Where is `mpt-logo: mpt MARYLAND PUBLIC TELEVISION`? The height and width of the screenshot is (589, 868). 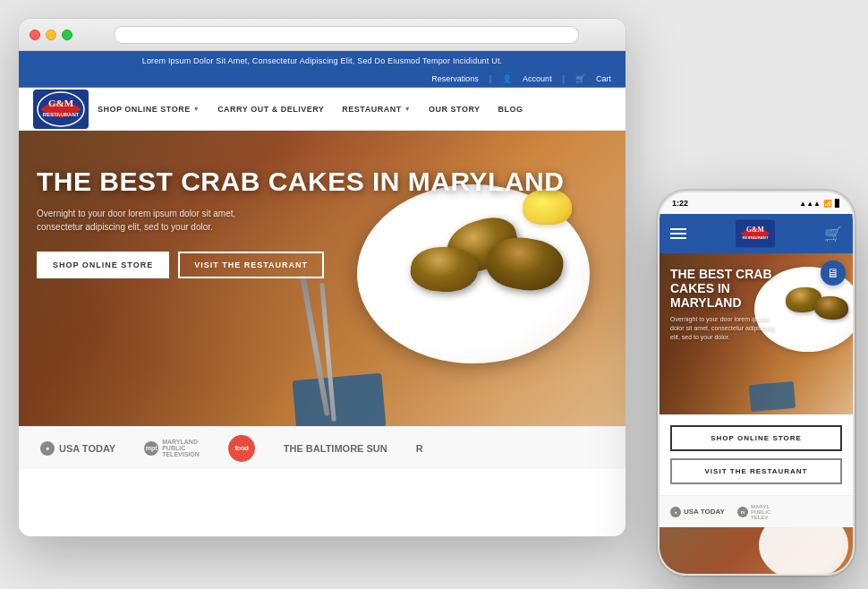 mpt-logo: mpt MARYLAND PUBLIC TELEVISION is located at coordinates (172, 448).